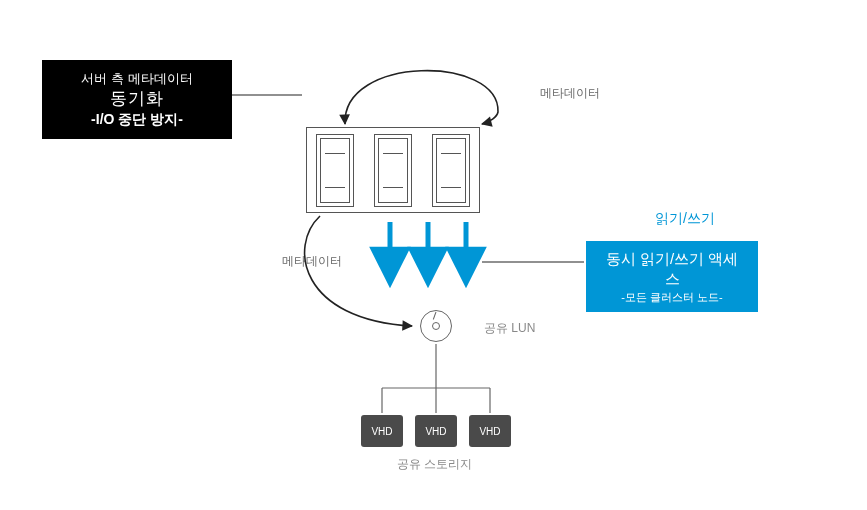 This screenshot has width=867, height=510. Describe the element at coordinates (510, 328) in the screenshot. I see `label-shared-lun: 공유 LUN` at that location.